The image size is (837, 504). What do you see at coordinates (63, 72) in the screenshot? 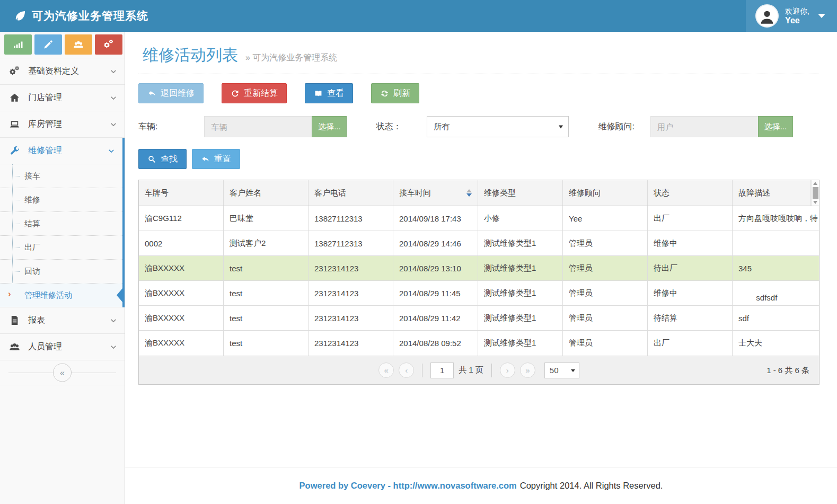
I see `sidebar-item-basic-data: 基础资料定义` at bounding box center [63, 72].